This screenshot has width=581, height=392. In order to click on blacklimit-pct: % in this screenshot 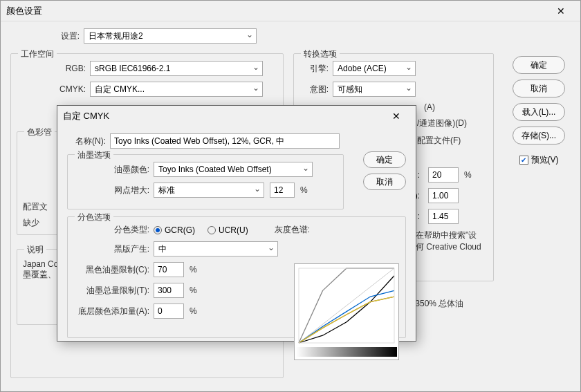, I will do `click(194, 270)`.